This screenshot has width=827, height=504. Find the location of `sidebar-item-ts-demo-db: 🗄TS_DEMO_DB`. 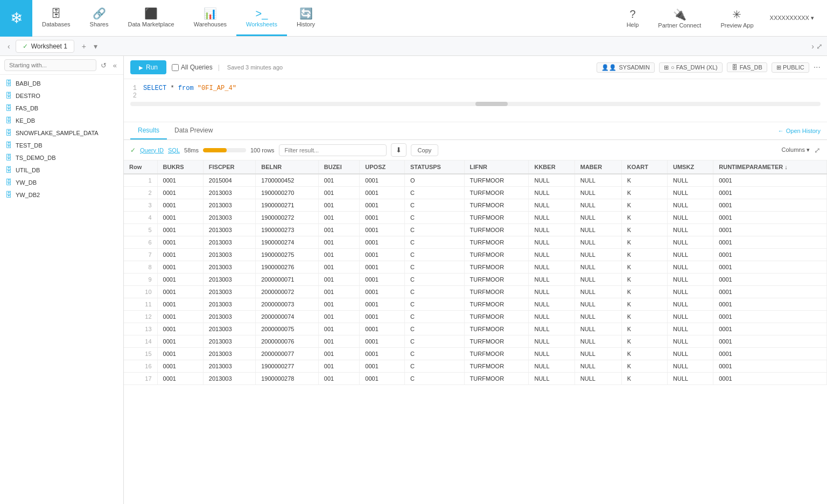

sidebar-item-ts-demo-db: 🗄TS_DEMO_DB is located at coordinates (61, 157).